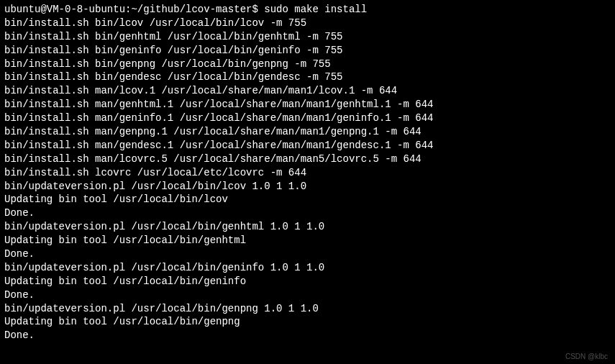  Describe the element at coordinates (255, 9) in the screenshot. I see `prompt-symbol: $` at that location.